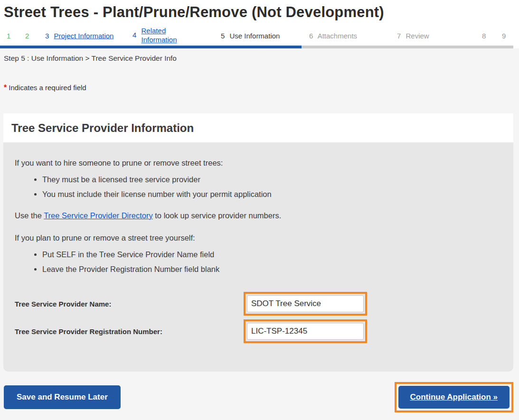 Image resolution: width=519 pixels, height=420 pixels. Describe the element at coordinates (258, 331) in the screenshot. I see `registration-number-row: Tree Service Provider Registration Numbe…` at that location.